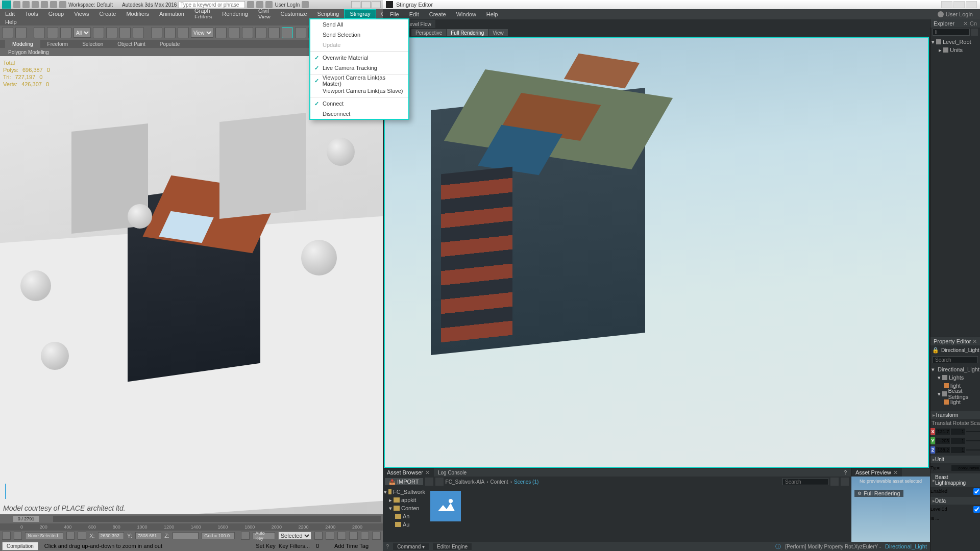 The width and height of the screenshot is (980, 551). What do you see at coordinates (877, 472) in the screenshot?
I see `tab-asset-preview: Asset Preview ✕` at bounding box center [877, 472].